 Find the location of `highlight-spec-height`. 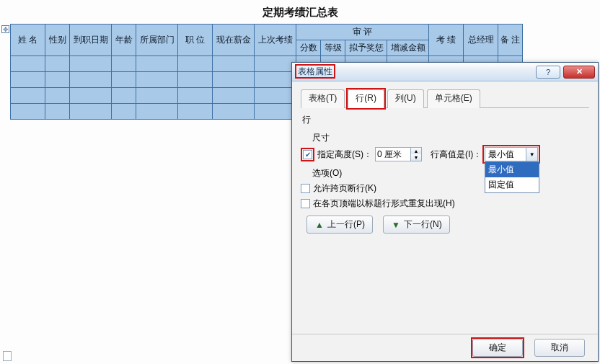

highlight-spec-height is located at coordinates (307, 154).